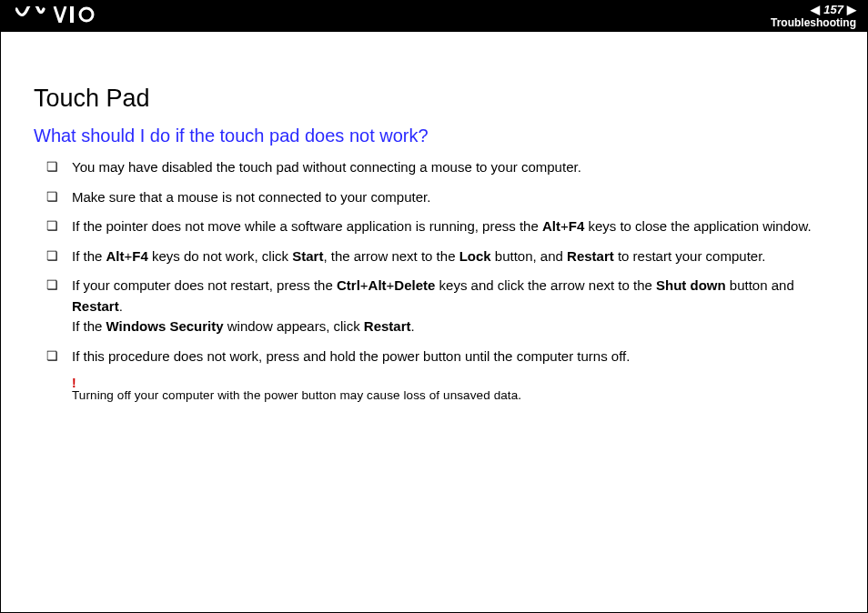 Image resolution: width=868 pixels, height=613 pixels. I want to click on list-item: Make sure that a mouse is not connected …, so click(445, 198).